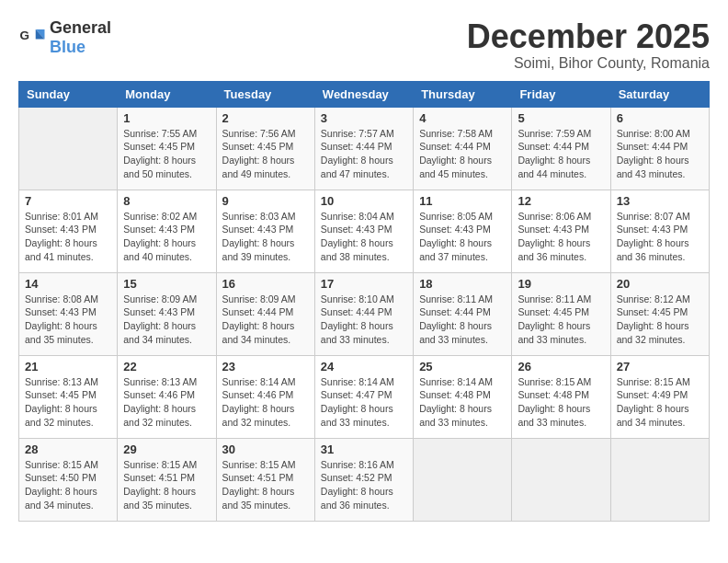 The image size is (728, 563). What do you see at coordinates (68, 94) in the screenshot?
I see `column-header-sunday: Sunday` at bounding box center [68, 94].